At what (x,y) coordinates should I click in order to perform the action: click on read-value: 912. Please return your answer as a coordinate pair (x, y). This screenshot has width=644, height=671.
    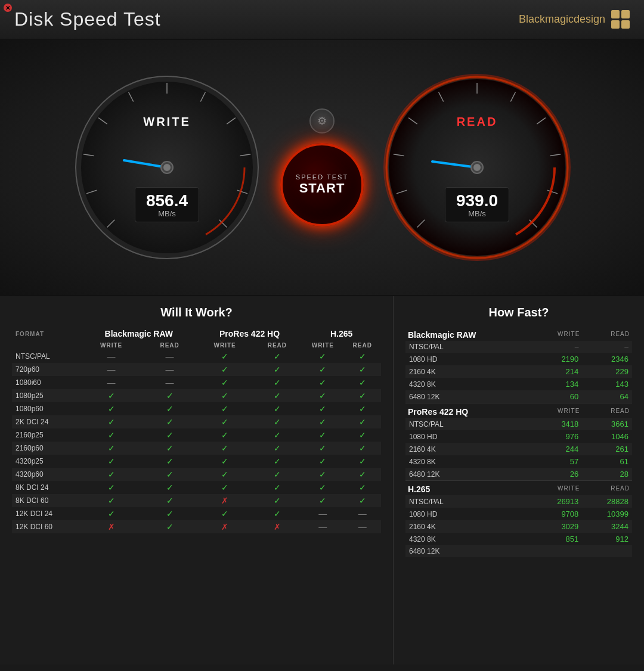
    Looking at the image, I should click on (607, 539).